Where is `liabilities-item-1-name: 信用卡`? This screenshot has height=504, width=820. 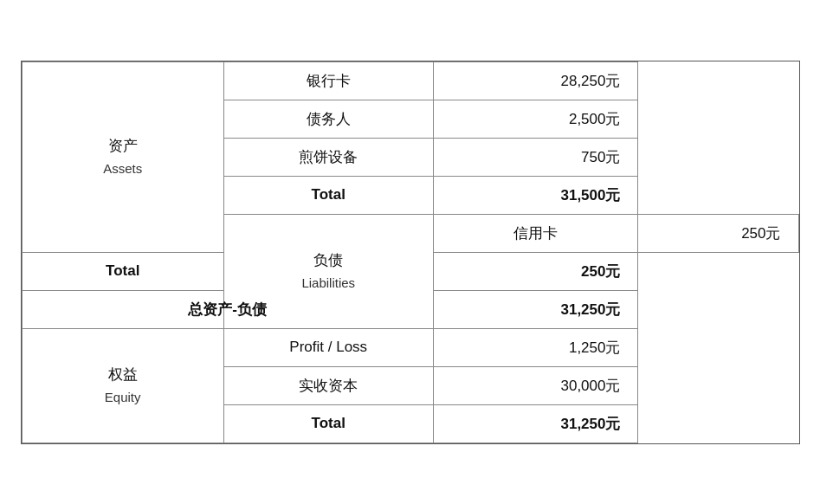
liabilities-item-1-name: 信用卡 is located at coordinates (535, 233).